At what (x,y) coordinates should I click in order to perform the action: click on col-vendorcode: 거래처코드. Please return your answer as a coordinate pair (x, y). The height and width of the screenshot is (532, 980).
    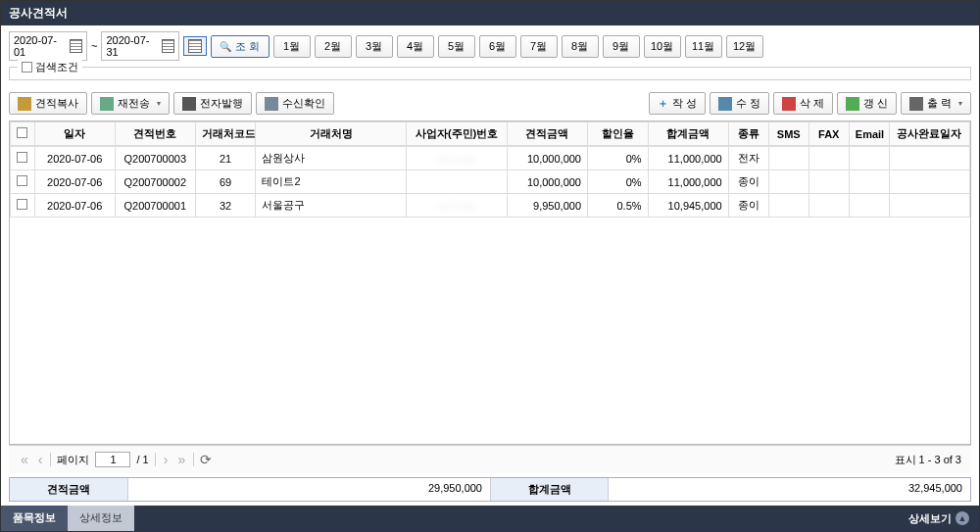
    Looking at the image, I should click on (225, 134).